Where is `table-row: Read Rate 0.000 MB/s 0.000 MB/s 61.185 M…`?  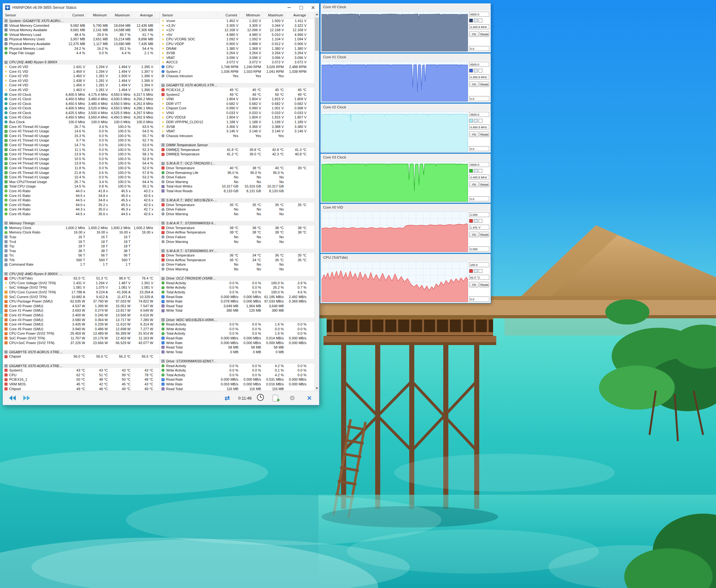 table-row: Read Rate 0.000 MB/s 0.000 MB/s 61.185 M… is located at coordinates (240, 297).